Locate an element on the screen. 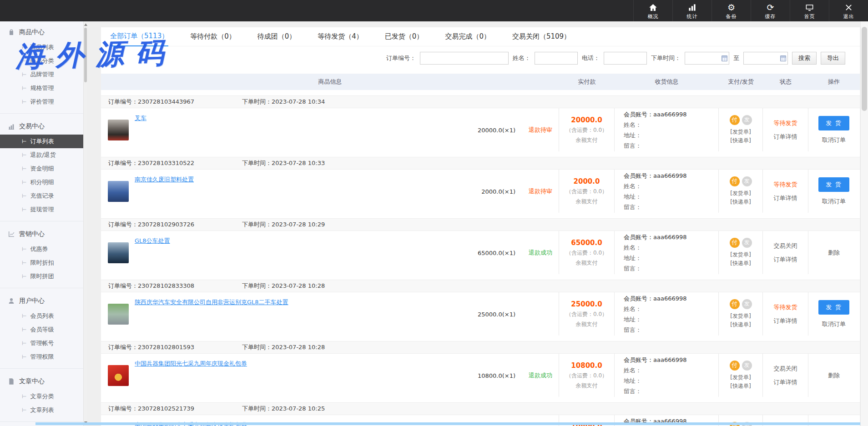 The image size is (868, 426). search-button: 搜索 is located at coordinates (804, 58).